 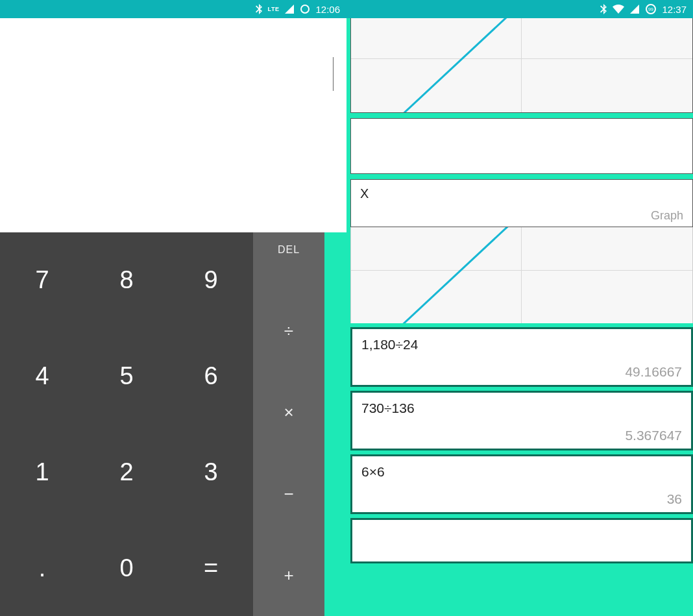 I want to click on battery-circle-icon: 99, so click(x=651, y=9).